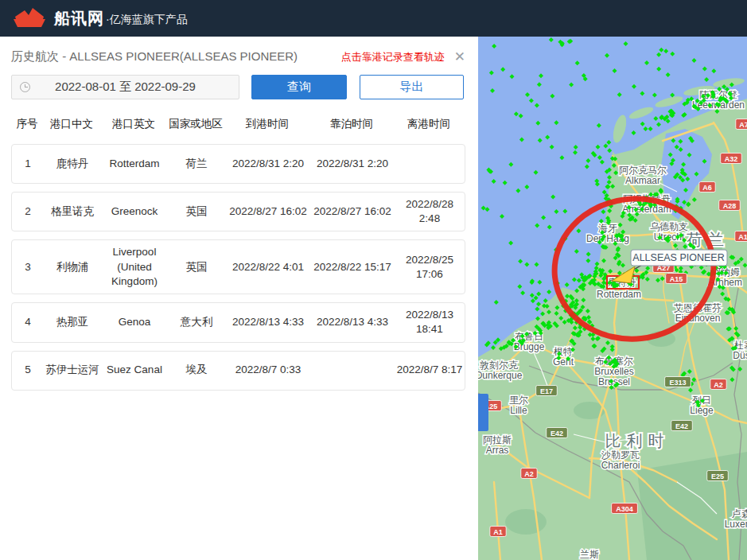 The height and width of the screenshot is (560, 747). I want to click on road-badge-e313: E313, so click(678, 382).